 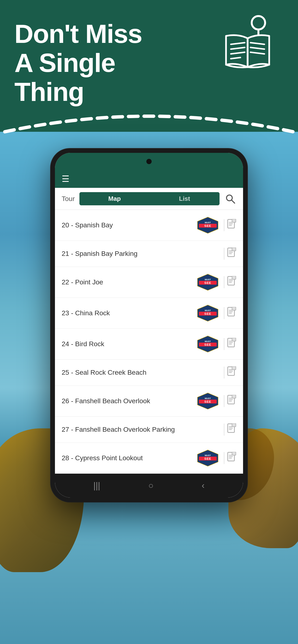 What do you see at coordinates (247, 46) in the screenshot?
I see `book-icon` at bounding box center [247, 46].